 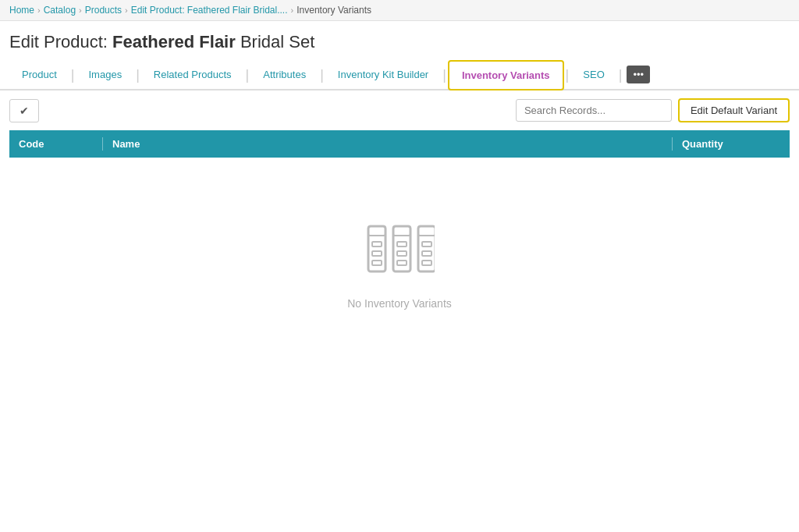 I want to click on empty-state-text: No Inventory Variants, so click(x=400, y=303).